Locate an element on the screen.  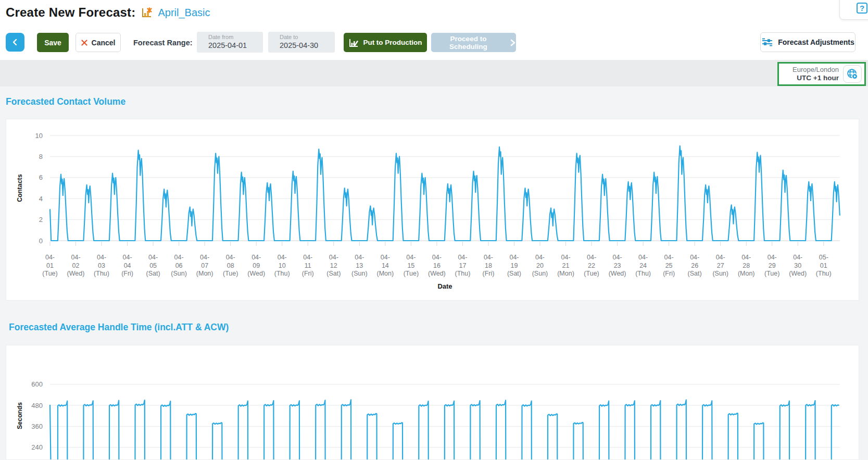
forecast-line is located at coordinates (445, 430).